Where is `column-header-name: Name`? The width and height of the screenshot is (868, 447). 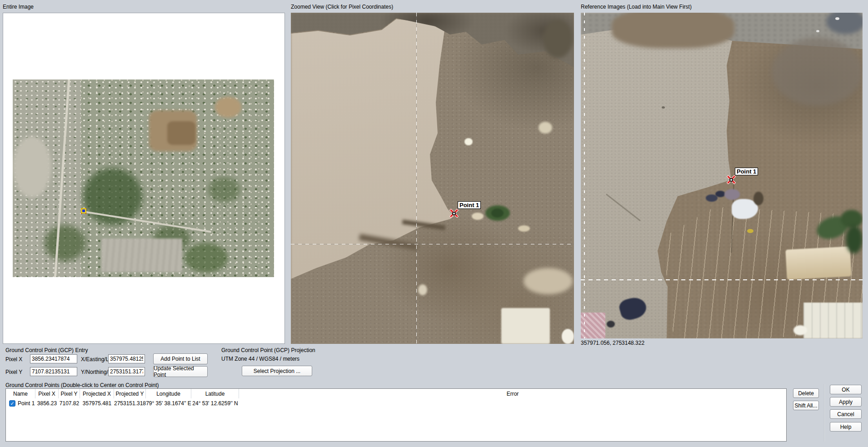 column-header-name: Name is located at coordinates (21, 393).